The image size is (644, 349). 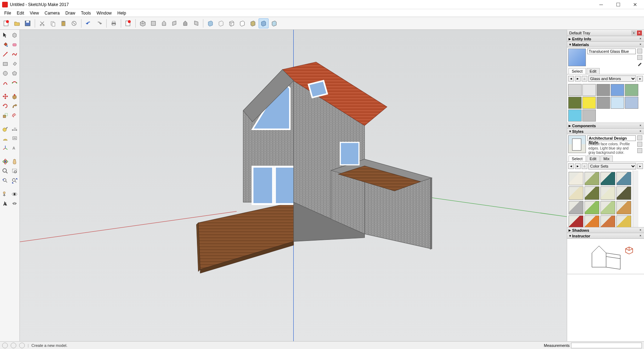 What do you see at coordinates (5, 116) in the screenshot?
I see `scale-tool` at bounding box center [5, 116].